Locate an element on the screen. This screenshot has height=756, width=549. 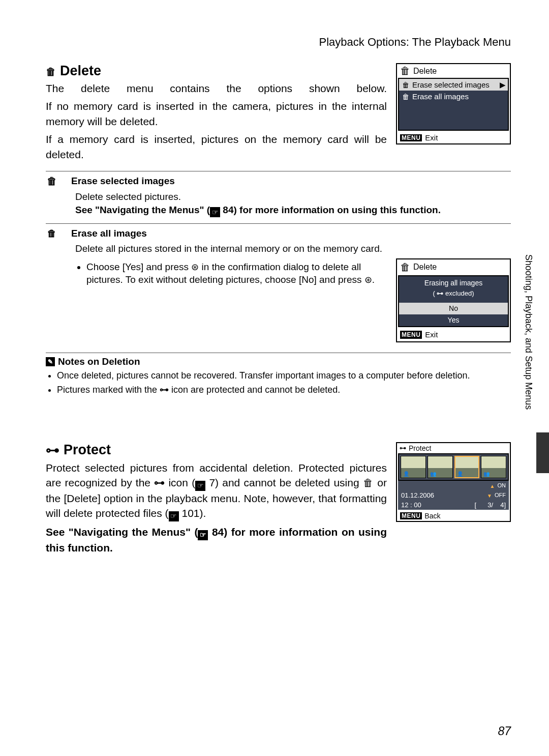
protect-row-on: ON is located at coordinates (453, 485).